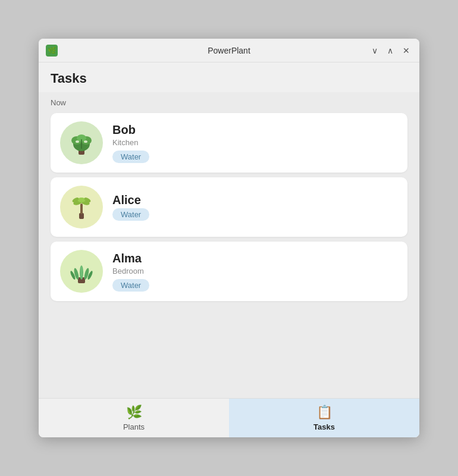  What do you see at coordinates (375, 51) in the screenshot?
I see `minimize-button: ∨` at bounding box center [375, 51].